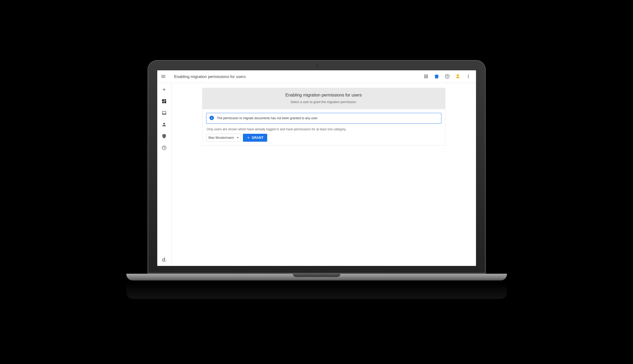 Image resolution: width=633 pixels, height=364 pixels. Describe the element at coordinates (437, 76) in the screenshot. I see `gift-icon` at that location.